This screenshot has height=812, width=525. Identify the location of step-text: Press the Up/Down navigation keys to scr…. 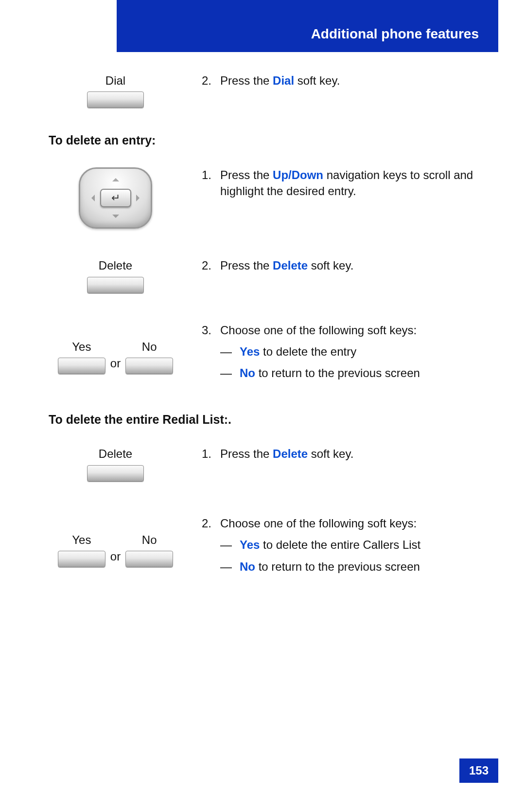
(354, 183).